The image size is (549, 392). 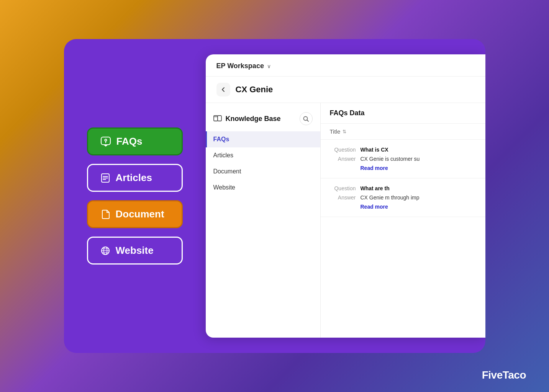 I want to click on website-button: Website, so click(x=135, y=250).